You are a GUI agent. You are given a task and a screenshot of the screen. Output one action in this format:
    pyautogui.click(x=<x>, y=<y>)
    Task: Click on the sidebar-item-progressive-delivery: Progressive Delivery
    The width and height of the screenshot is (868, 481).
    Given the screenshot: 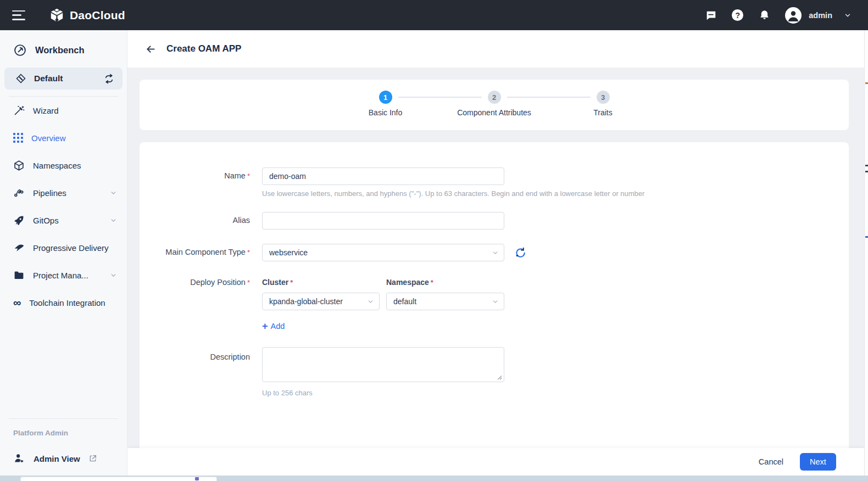 What is the action you would take?
    pyautogui.click(x=64, y=248)
    